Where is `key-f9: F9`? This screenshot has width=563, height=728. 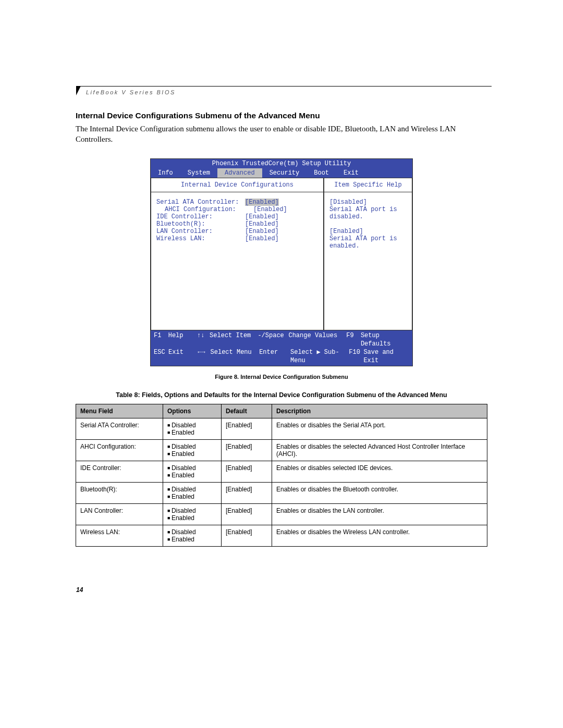
key-f9: F9 is located at coordinates (353, 340).